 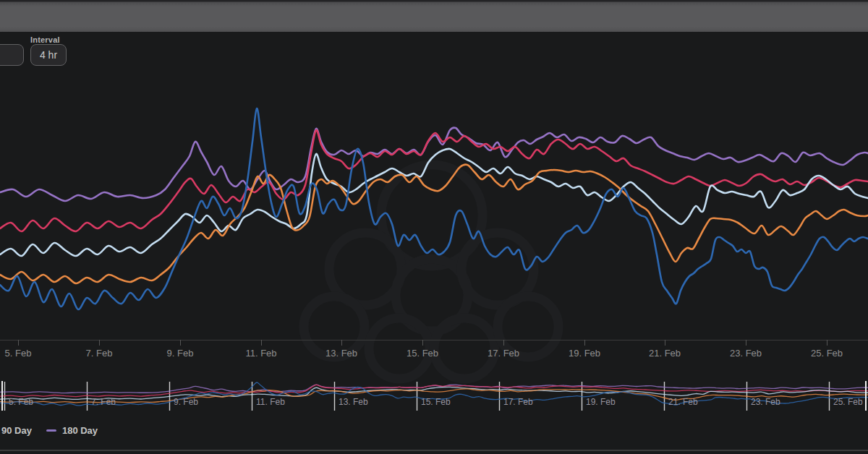 What do you see at coordinates (518, 402) in the screenshot?
I see `minimap-label: 17. Feb` at bounding box center [518, 402].